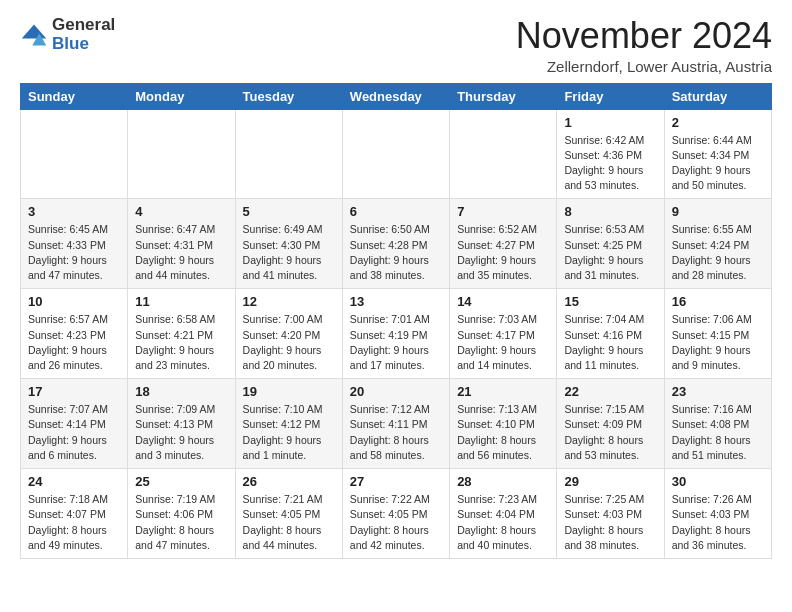 This screenshot has width=792, height=612. What do you see at coordinates (610, 212) in the screenshot?
I see `day-number: 8` at bounding box center [610, 212].